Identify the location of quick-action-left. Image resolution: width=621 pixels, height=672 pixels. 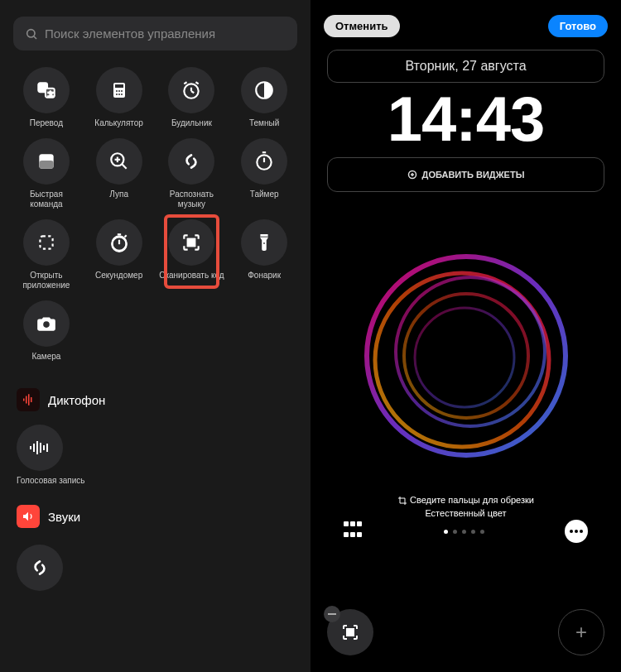
(350, 632).